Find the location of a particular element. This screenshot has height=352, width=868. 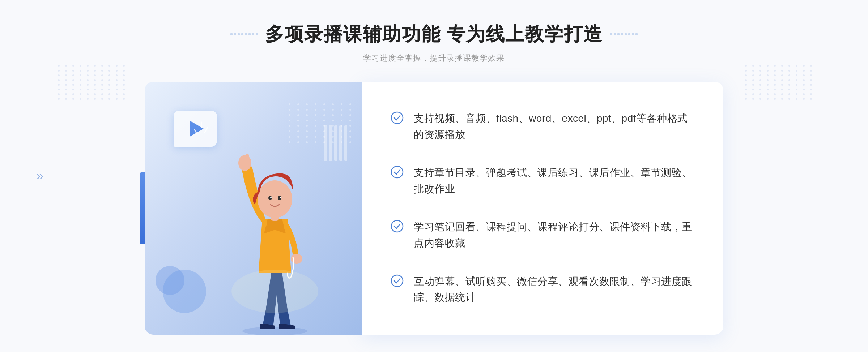

sub-title: 学习进度全掌握，提升录播课教学效果 is located at coordinates (434, 58).